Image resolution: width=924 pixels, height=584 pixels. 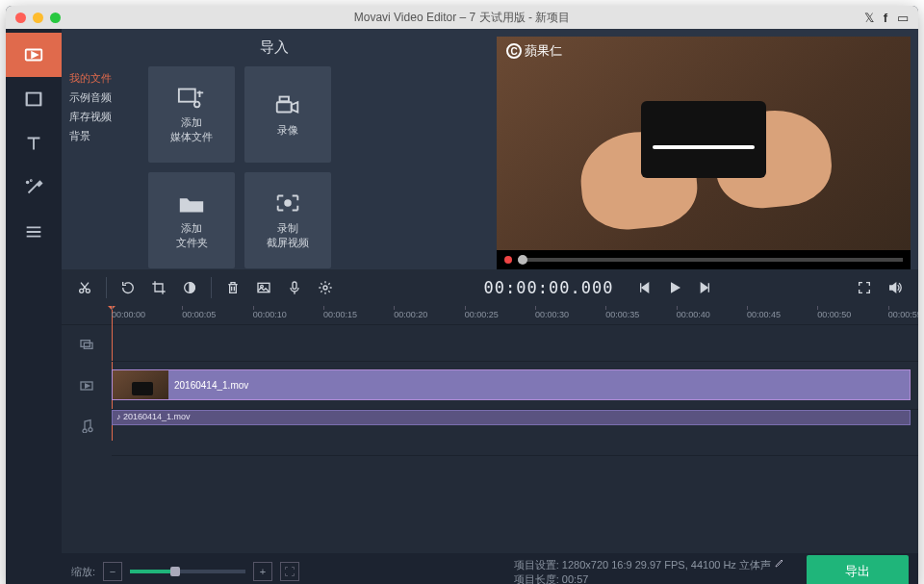 What do you see at coordinates (780, 563) in the screenshot?
I see `edit-settings-icon` at bounding box center [780, 563].